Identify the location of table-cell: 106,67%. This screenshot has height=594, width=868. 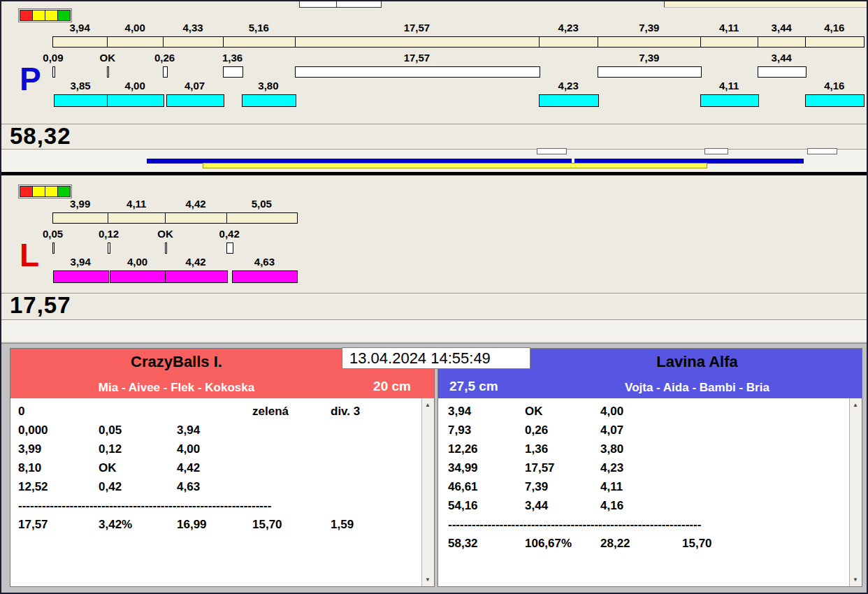
(563, 544).